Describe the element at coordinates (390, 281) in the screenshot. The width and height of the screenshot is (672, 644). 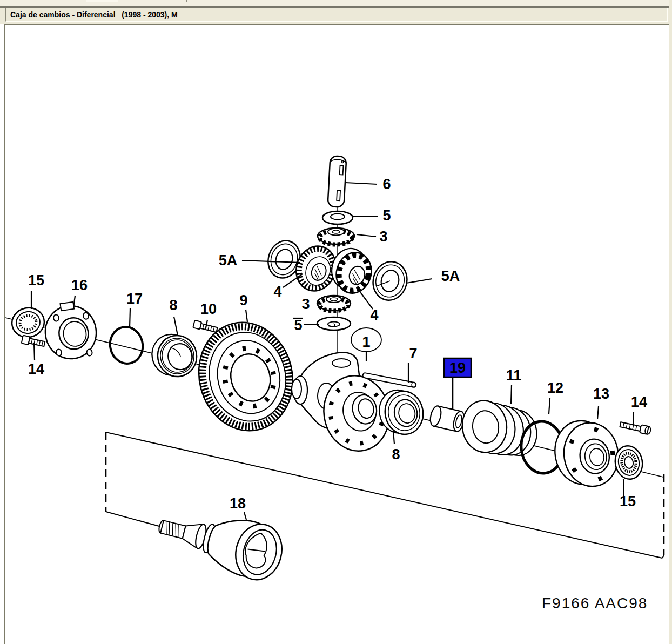
I see `thrust-washer-5a-right` at that location.